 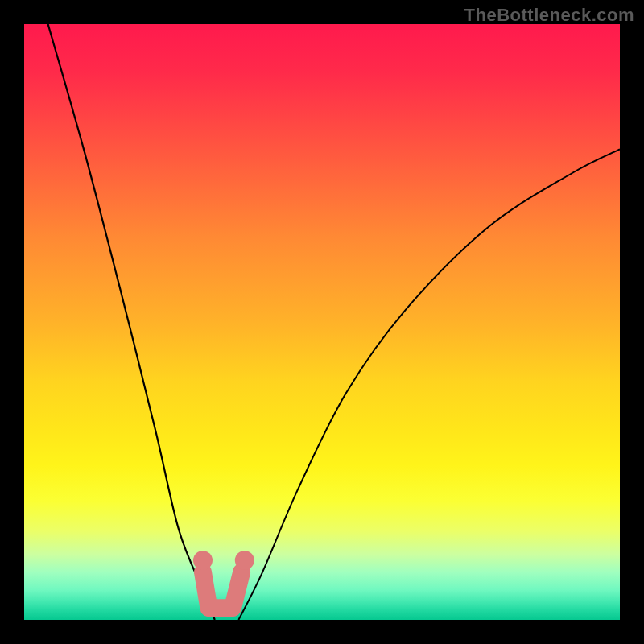 What do you see at coordinates (549, 15) in the screenshot?
I see `watermark-text: TheBottleneck.com` at bounding box center [549, 15].